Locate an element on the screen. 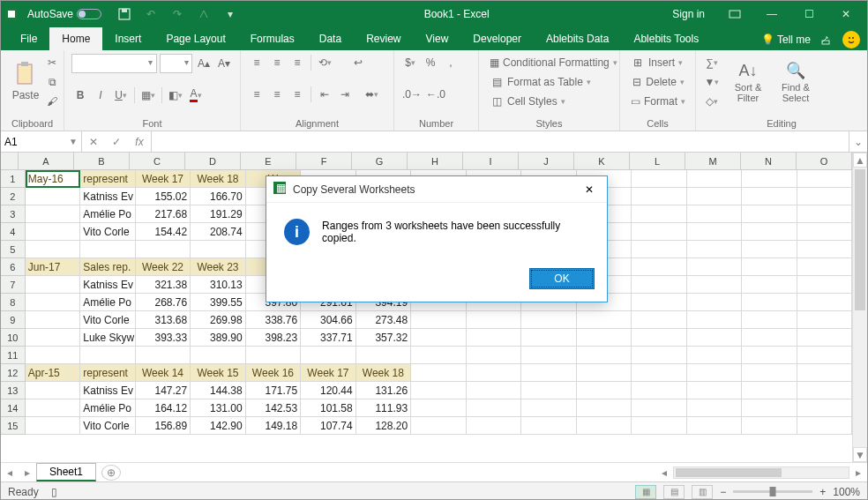 Image resolution: width=868 pixels, height=500 pixels. cell: Week 14 is located at coordinates (163, 373).